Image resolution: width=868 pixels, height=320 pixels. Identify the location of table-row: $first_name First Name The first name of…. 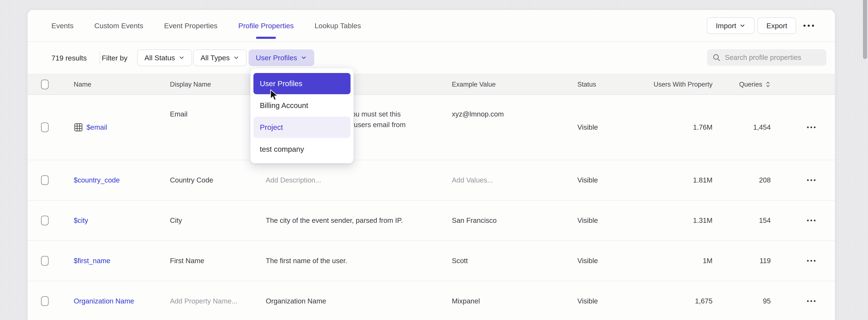
(431, 261).